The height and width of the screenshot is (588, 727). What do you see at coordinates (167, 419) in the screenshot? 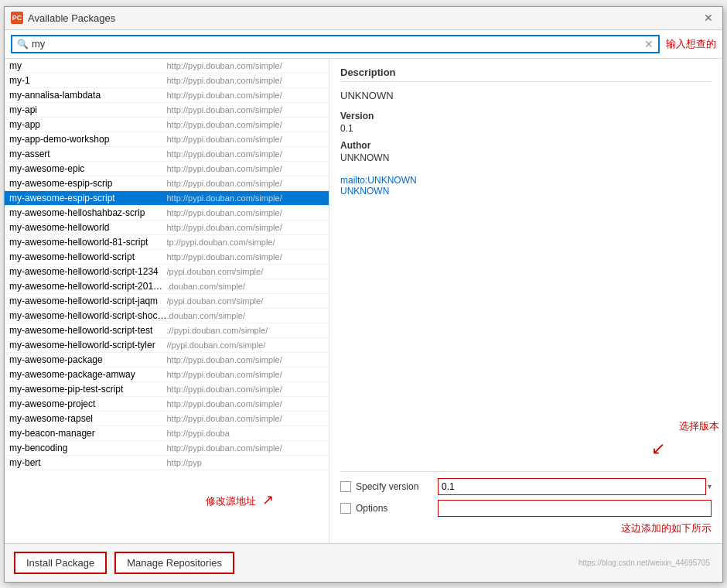
I see `list-item: my-awesome-rapselhttp://pypi.douban.com/…` at bounding box center [167, 419].